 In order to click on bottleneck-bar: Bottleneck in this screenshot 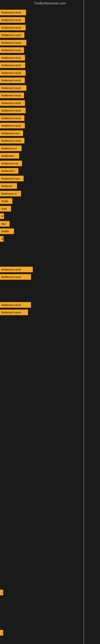, I will do `click(9, 156)`.